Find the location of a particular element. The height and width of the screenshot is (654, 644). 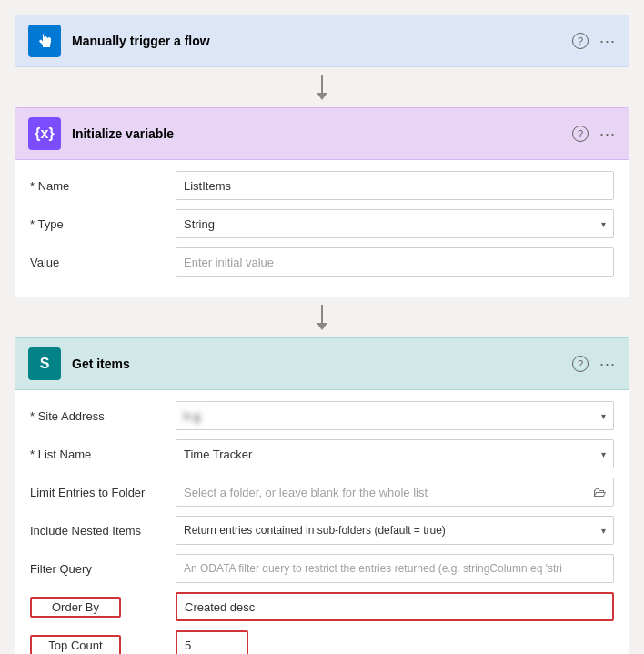

trigger-icon is located at coordinates (45, 41).